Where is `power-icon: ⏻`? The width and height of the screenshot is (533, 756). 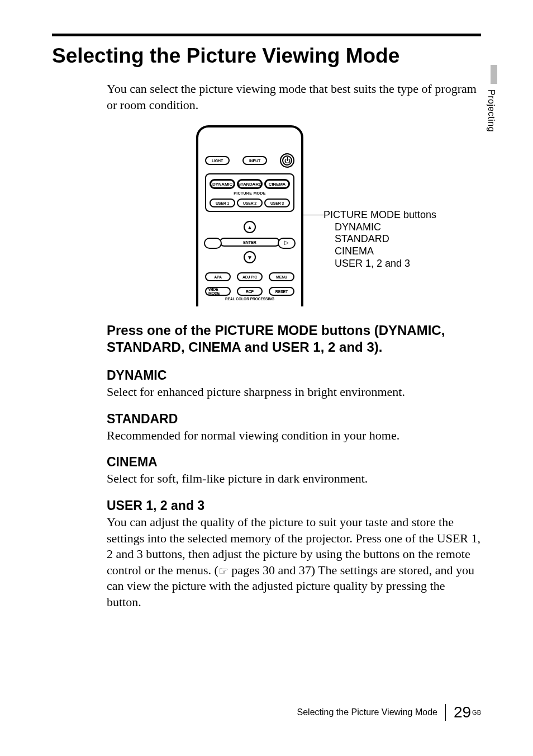
power-icon: ⏻ is located at coordinates (287, 160).